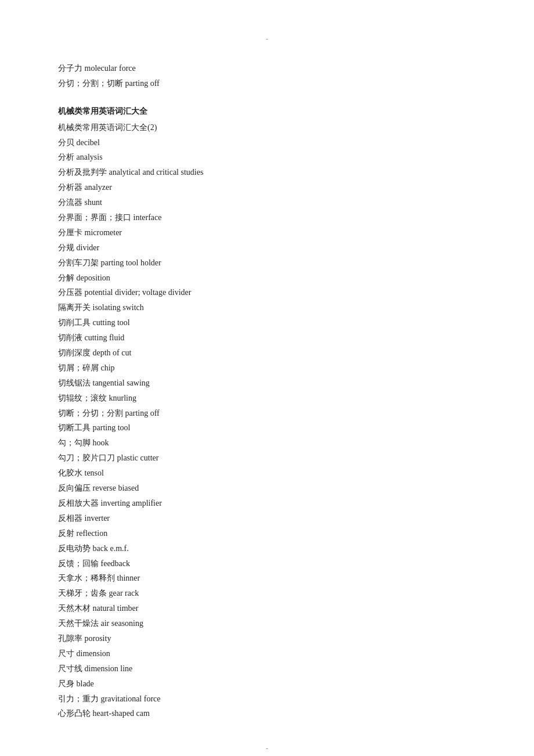 The width and height of the screenshot is (534, 756). What do you see at coordinates (267, 323) in the screenshot?
I see `term-line: 切削工具 cutting tool` at bounding box center [267, 323].